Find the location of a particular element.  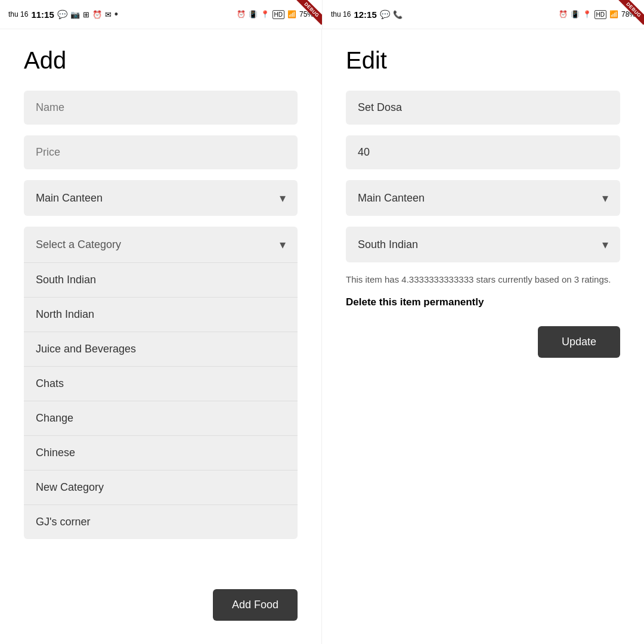

signal-icon-right: 📶 is located at coordinates (614, 14).